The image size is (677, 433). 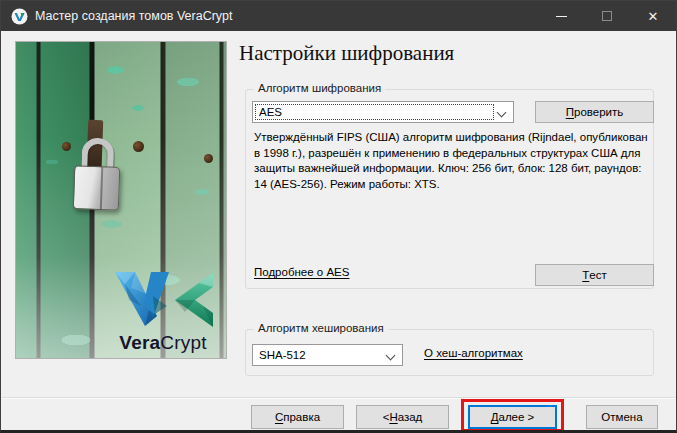 I want to click on back-button: < Назад, so click(x=402, y=417).